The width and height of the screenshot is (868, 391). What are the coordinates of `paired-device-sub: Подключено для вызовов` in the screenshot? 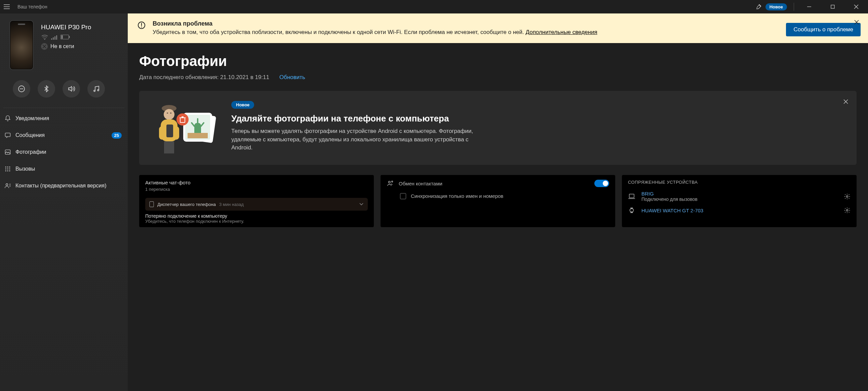 It's located at (670, 199).